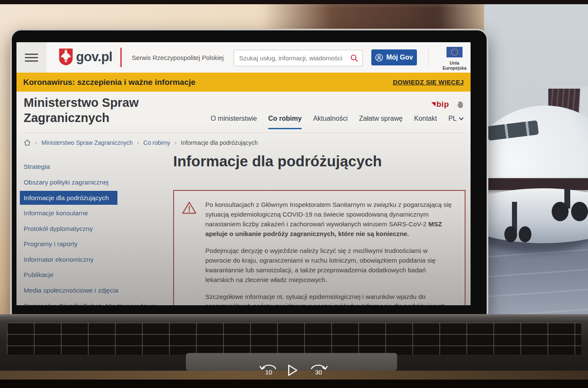 The width and height of the screenshot is (588, 388). Describe the element at coordinates (428, 57) in the screenshot. I see `header-divider` at that location.